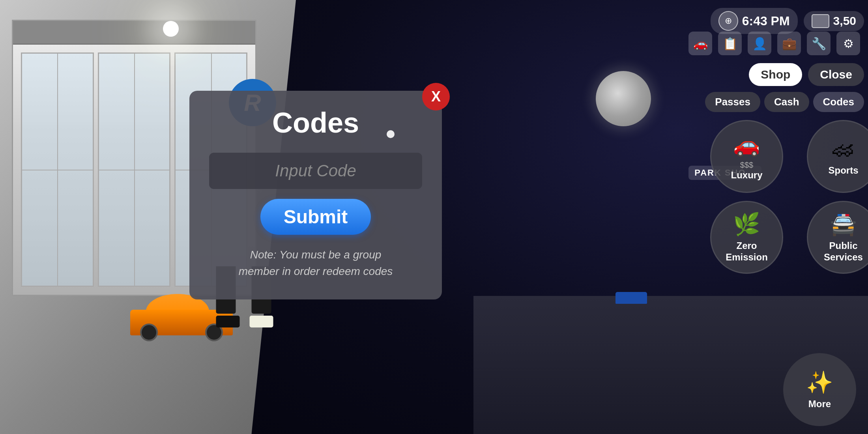 Image resolution: width=868 pixels, height=434 pixels. What do you see at coordinates (784, 102) in the screenshot?
I see `shop-tab-row: Passes Cash Codes` at bounding box center [784, 102].